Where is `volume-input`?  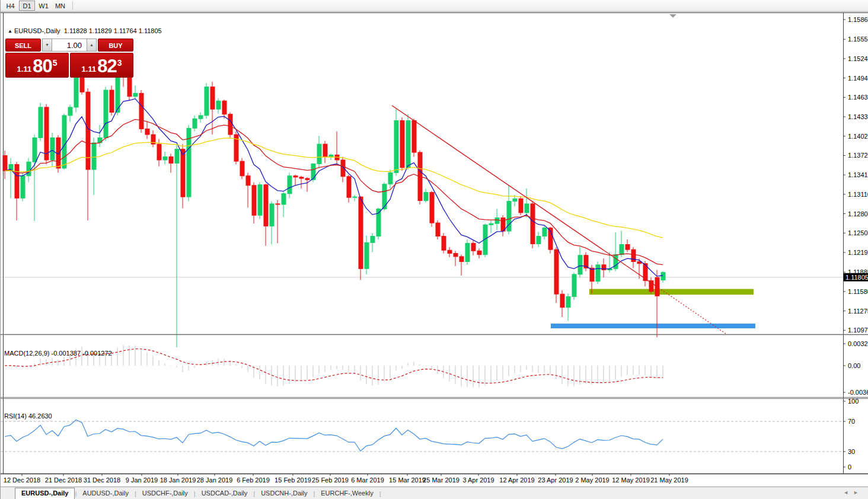 volume-input is located at coordinates (69, 45).